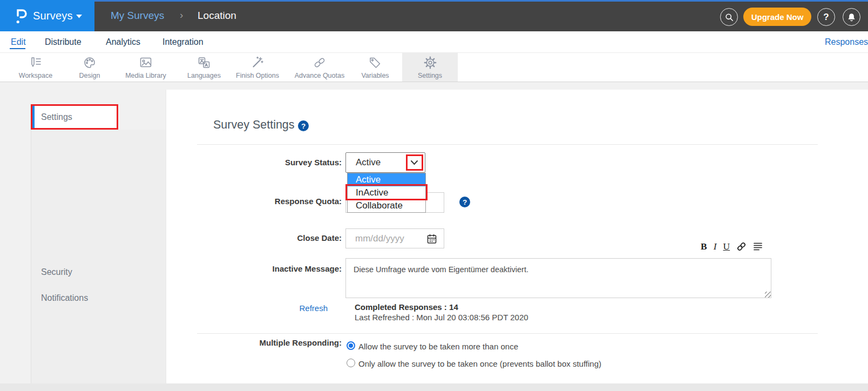  What do you see at coordinates (758, 246) in the screenshot?
I see `align-icon` at bounding box center [758, 246].